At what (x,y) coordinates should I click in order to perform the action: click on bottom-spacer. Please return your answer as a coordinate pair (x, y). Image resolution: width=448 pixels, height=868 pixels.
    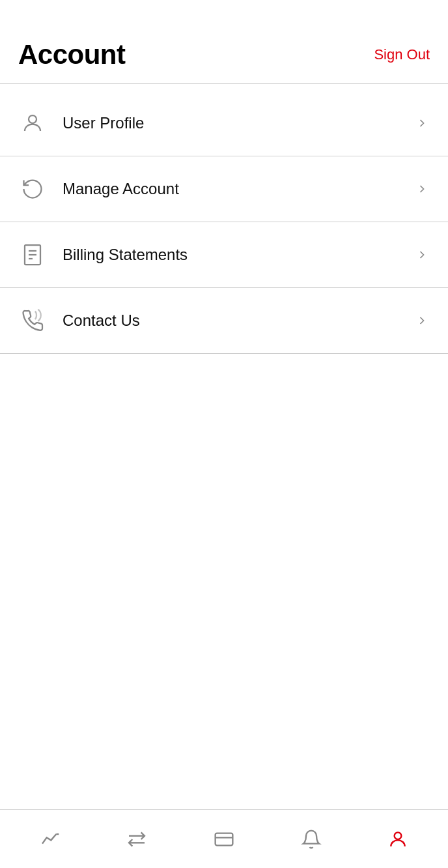
    Looking at the image, I should click on (224, 383).